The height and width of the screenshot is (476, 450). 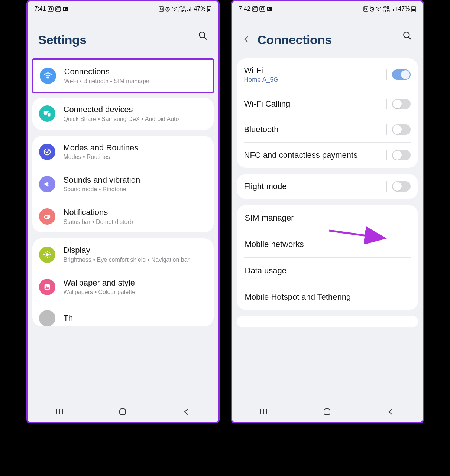 What do you see at coordinates (135, 180) in the screenshot?
I see `item-title: Sounds and vibration` at bounding box center [135, 180].